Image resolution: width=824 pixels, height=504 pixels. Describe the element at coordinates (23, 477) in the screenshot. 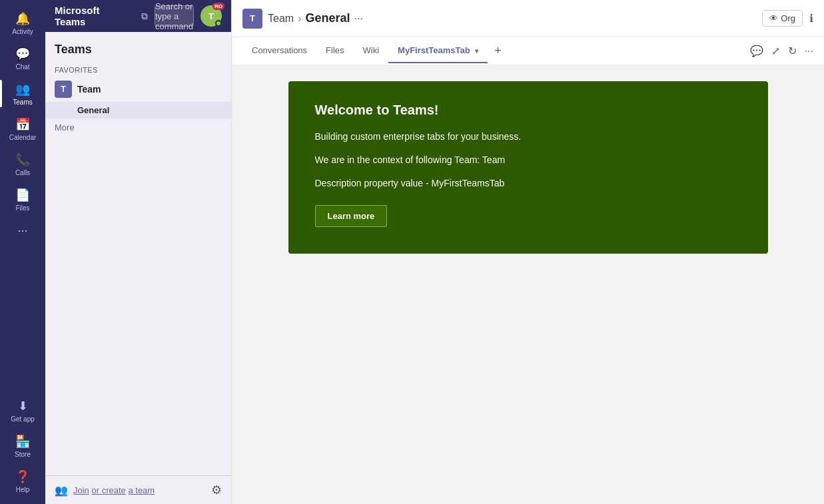

I see `help-icon: ❓` at that location.